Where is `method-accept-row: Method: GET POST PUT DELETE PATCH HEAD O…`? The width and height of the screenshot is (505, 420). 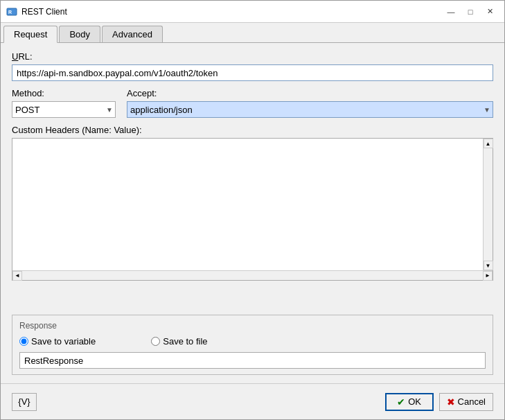 method-accept-row: Method: GET POST PUT DELETE PATCH HEAD O… is located at coordinates (252, 103).